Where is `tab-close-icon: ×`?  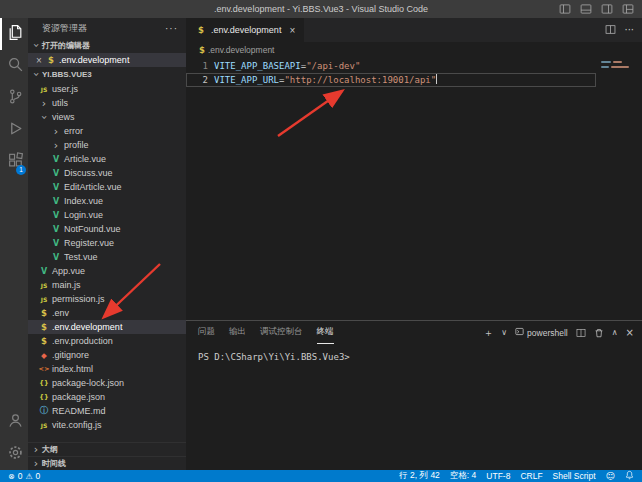 tab-close-icon: × is located at coordinates (292, 30).